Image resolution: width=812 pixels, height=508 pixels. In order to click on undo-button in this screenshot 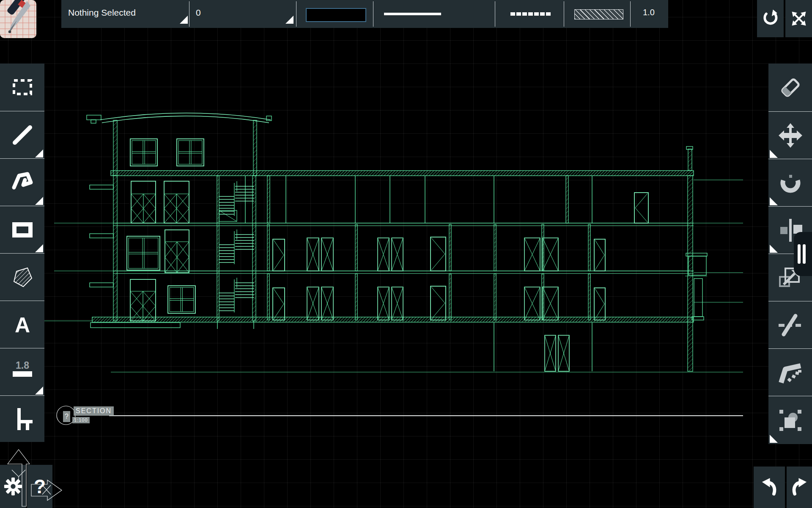, I will do `click(769, 487)`.